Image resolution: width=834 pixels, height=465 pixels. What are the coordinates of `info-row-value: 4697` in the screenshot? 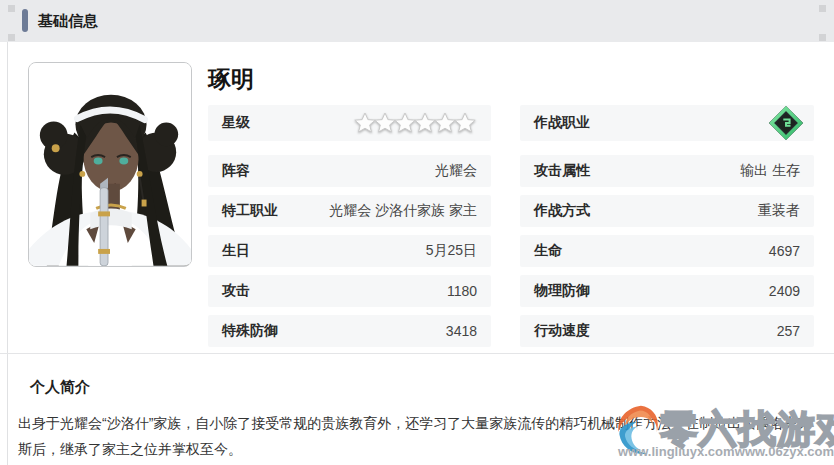 It's located at (784, 251).